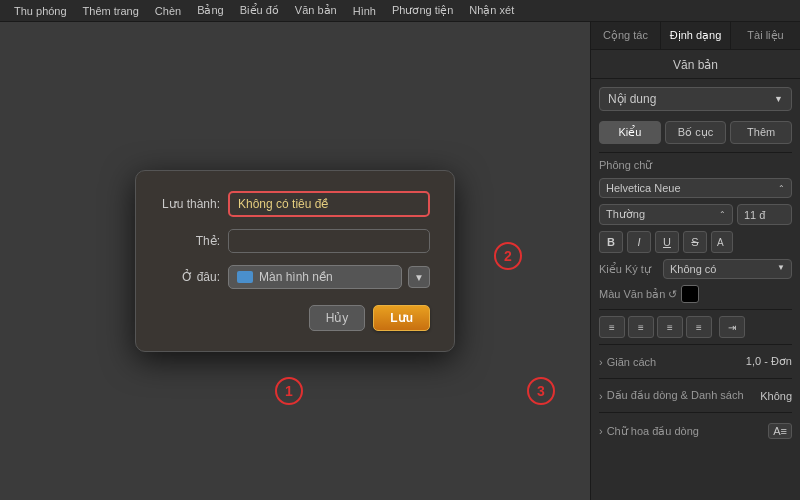 This screenshot has width=800, height=500. What do you see at coordinates (419, 277) in the screenshot?
I see `location-dropdown-arrow: ▼` at bounding box center [419, 277].